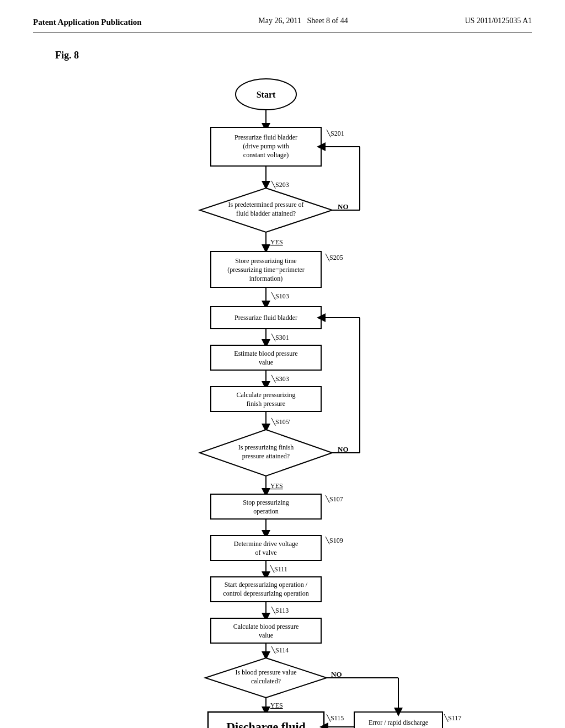  I want to click on svg-text: calculated?, so click(266, 681).